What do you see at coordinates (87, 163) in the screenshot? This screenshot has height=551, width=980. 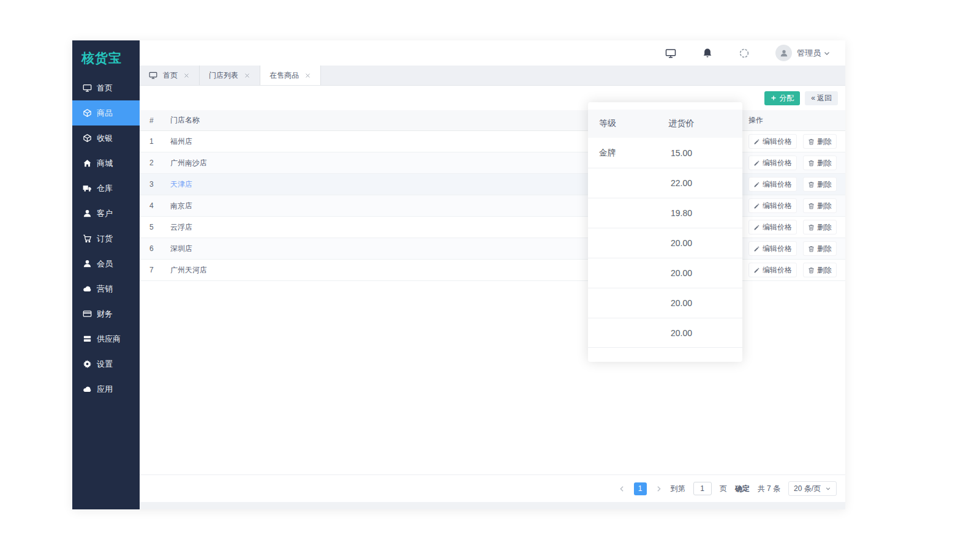 I see `home-icon` at bounding box center [87, 163].